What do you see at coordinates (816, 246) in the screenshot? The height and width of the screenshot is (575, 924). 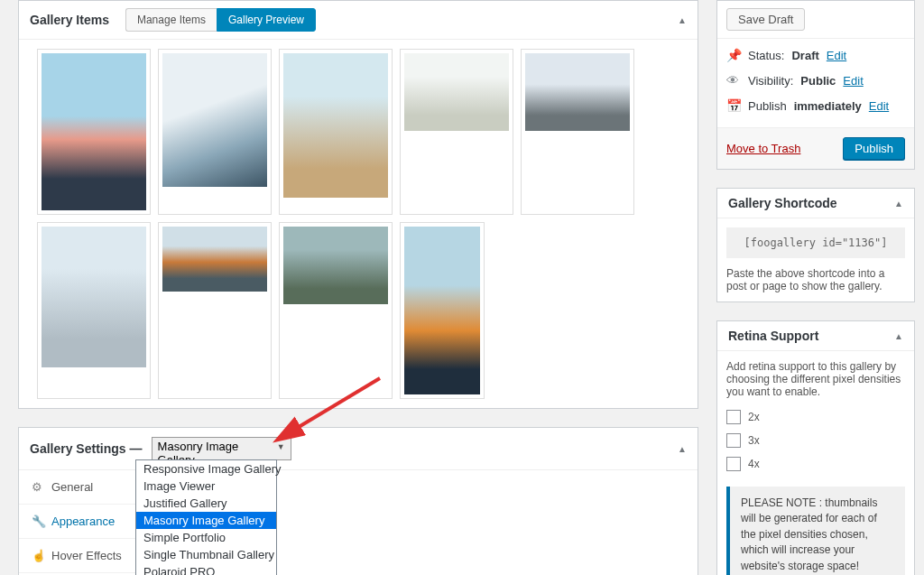 I see `shortcode-metabox: Gallery Shortcode ▲ [foogallery id="1136…` at bounding box center [816, 246].